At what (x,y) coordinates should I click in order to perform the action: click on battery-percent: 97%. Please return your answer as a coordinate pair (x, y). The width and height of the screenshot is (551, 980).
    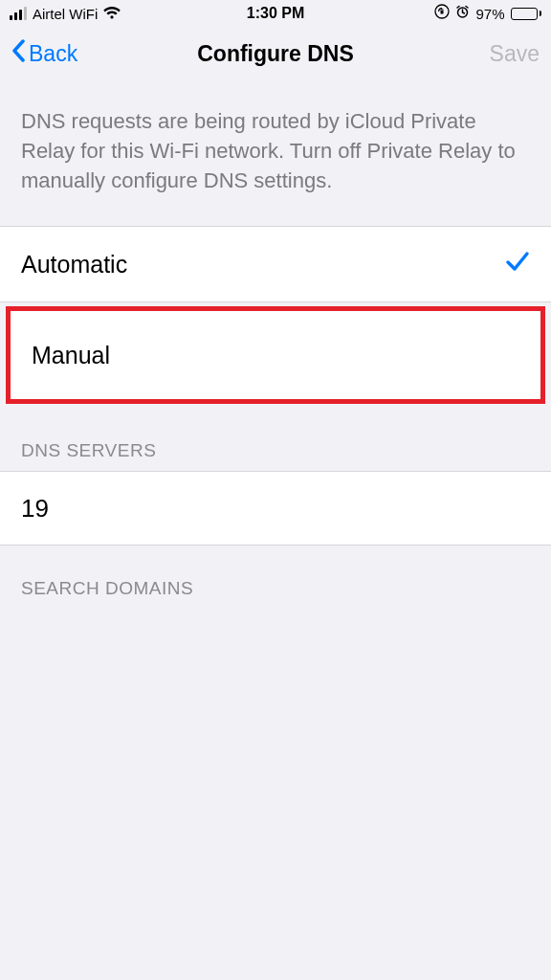
    Looking at the image, I should click on (490, 13).